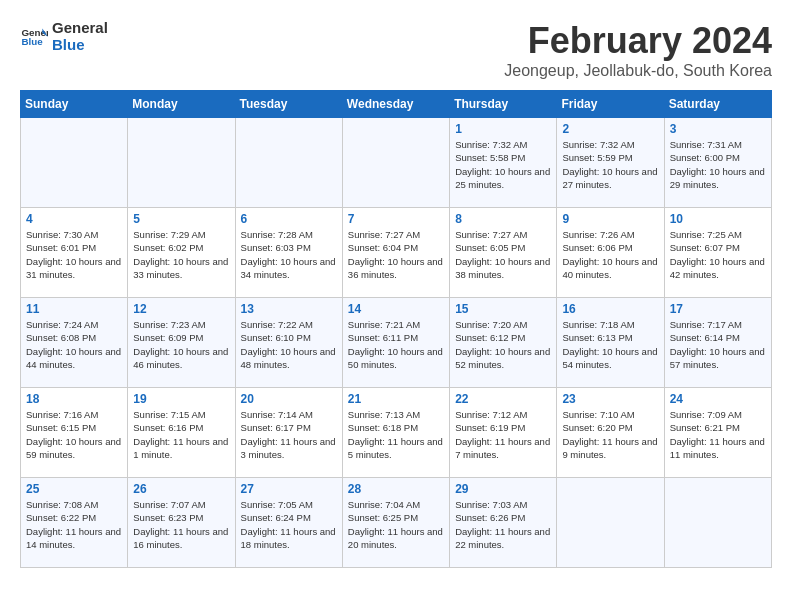 Image resolution: width=792 pixels, height=612 pixels. I want to click on day-number: 22, so click(503, 399).